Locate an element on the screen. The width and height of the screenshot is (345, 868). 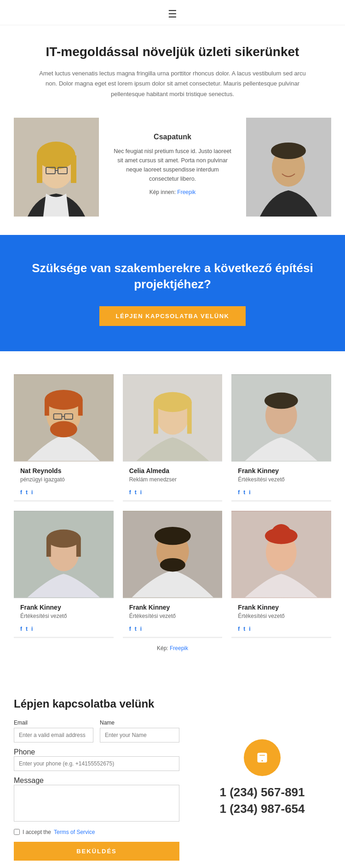
team-role-5: Értékesítési vezető is located at coordinates (173, 616).